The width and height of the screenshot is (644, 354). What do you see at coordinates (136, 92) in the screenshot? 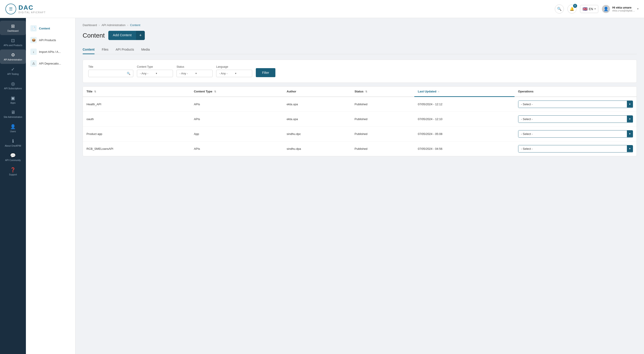
I see `col-title: Title ⇅` at bounding box center [136, 92].